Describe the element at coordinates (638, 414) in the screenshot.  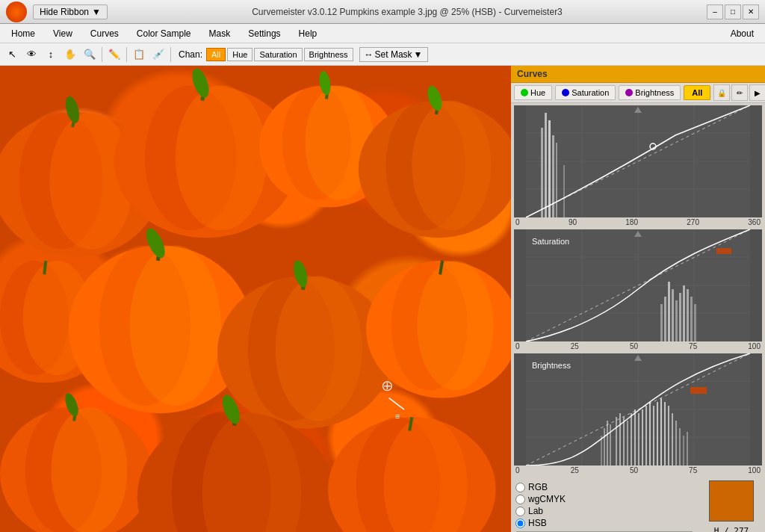
I see `brightness-chart-wrapper: Brightness 0 25 50 75 100` at that location.